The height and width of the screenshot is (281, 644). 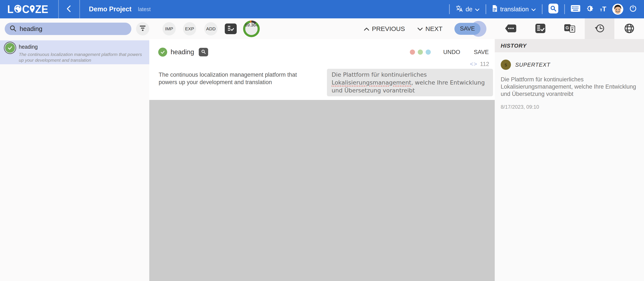 I want to click on status-dot-green, so click(x=420, y=52).